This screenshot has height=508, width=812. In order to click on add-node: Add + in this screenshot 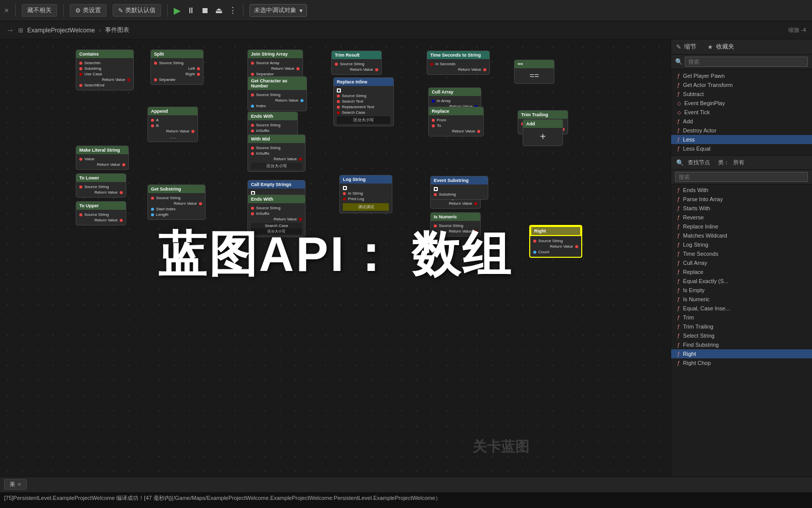, I will do `click(543, 132)`.